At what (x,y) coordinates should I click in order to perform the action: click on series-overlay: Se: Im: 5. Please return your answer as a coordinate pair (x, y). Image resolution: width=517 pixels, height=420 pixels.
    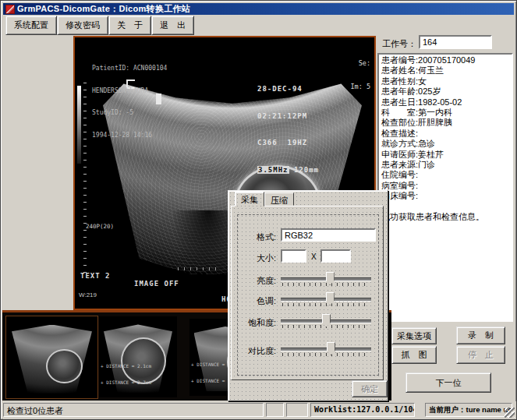
    Looking at the image, I should click on (354, 75).